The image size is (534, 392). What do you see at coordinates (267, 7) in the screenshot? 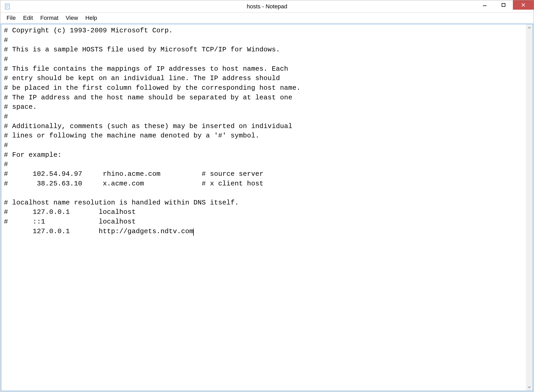
I see `window-title: hosts - Notepad` at bounding box center [267, 7].